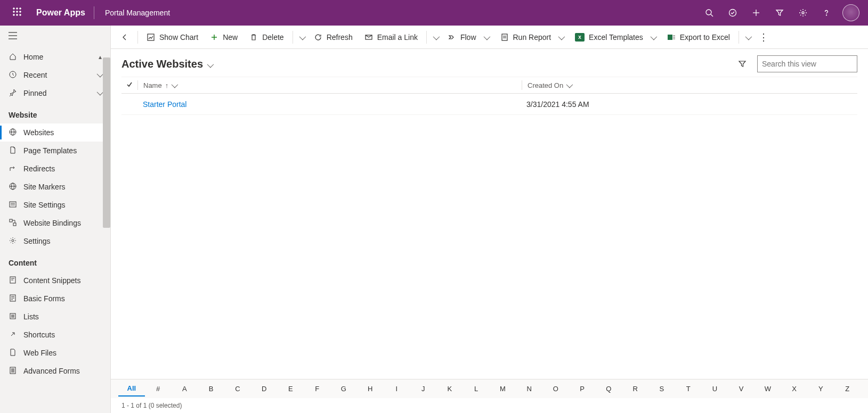  I want to click on alpha-filter-d: D, so click(264, 389).